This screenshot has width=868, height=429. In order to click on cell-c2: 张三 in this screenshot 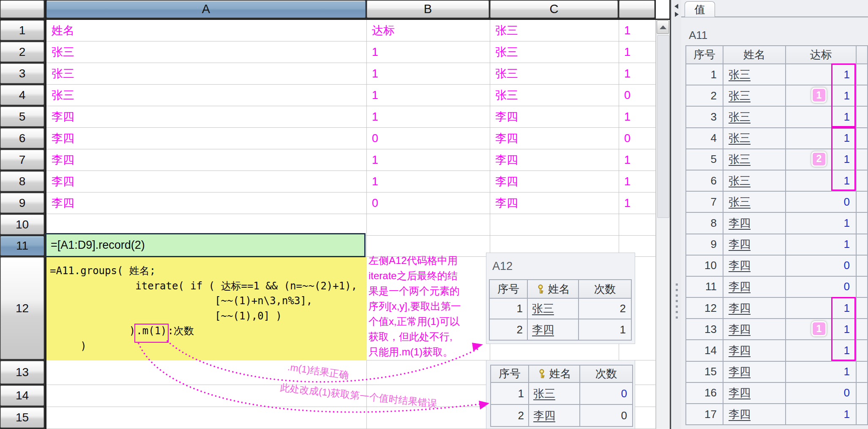, I will do `click(554, 52)`.